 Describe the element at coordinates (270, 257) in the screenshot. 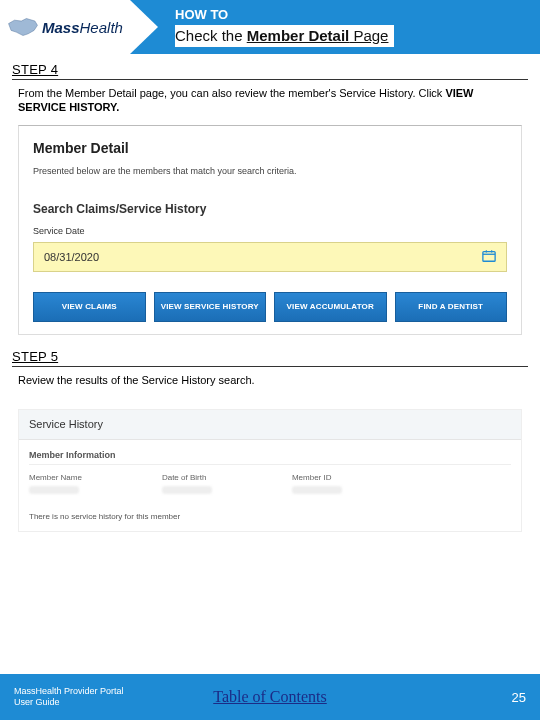

I see `service-date-input: 08/31/2020` at that location.